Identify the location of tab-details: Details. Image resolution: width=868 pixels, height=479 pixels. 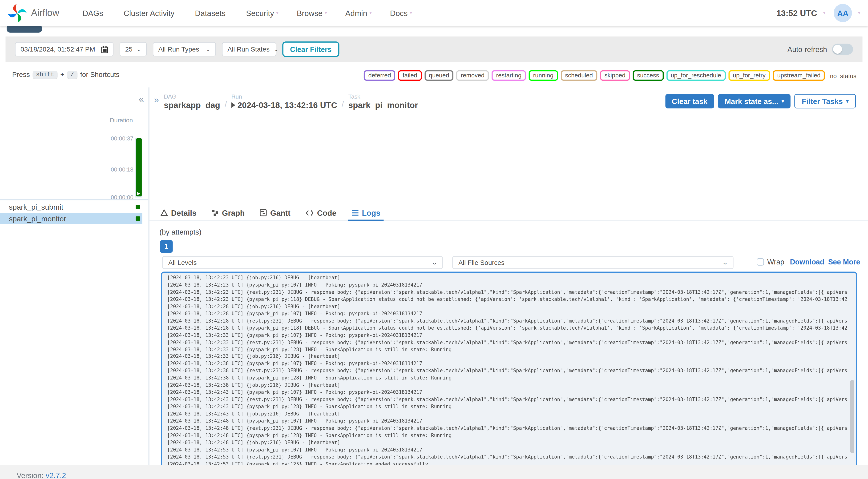
(179, 213).